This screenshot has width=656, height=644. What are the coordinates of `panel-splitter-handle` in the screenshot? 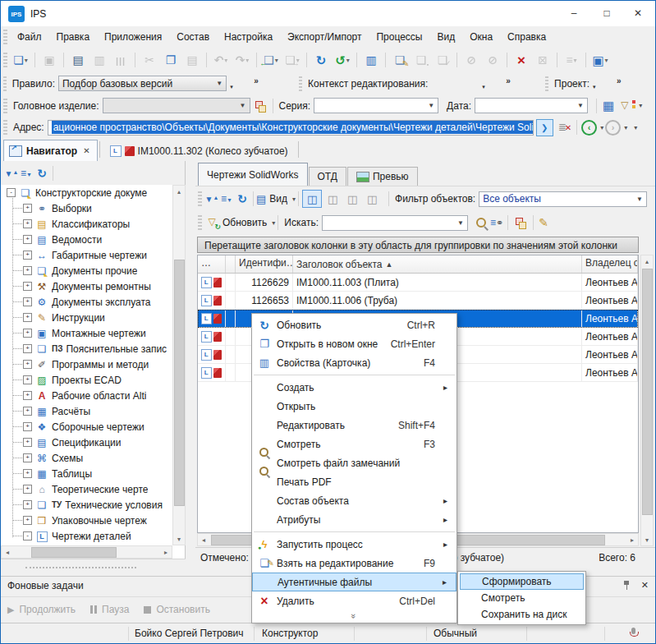 It's located at (94, 568).